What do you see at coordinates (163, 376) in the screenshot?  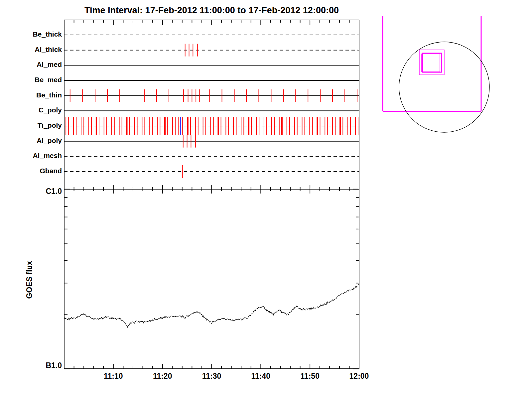 I see `x-tick-label-1120: 11:20` at bounding box center [163, 376].